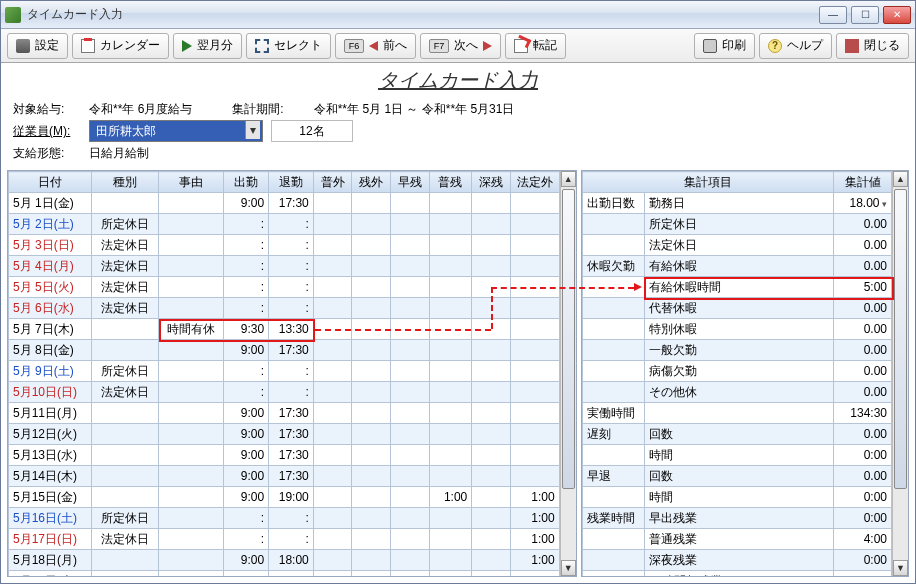 Image resolution: width=916 pixels, height=584 pixels. Describe the element at coordinates (863, 288) in the screenshot. I see `summary-value: 5:00` at that location.